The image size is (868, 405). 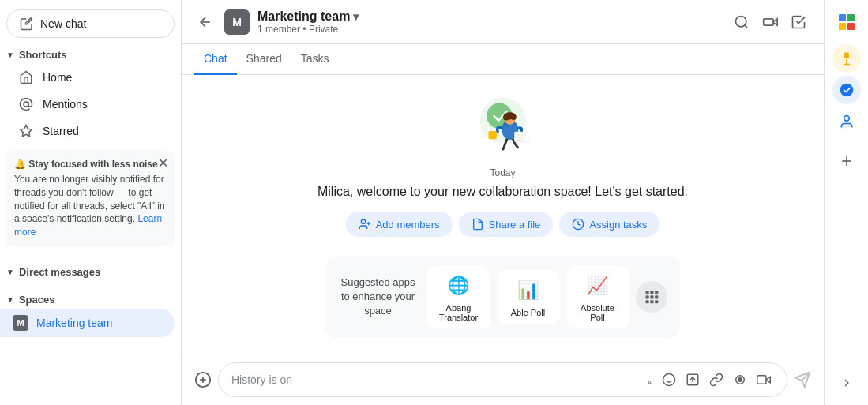 I want to click on action-buttons: Add members Share a file Assign tasks, so click(x=503, y=224).